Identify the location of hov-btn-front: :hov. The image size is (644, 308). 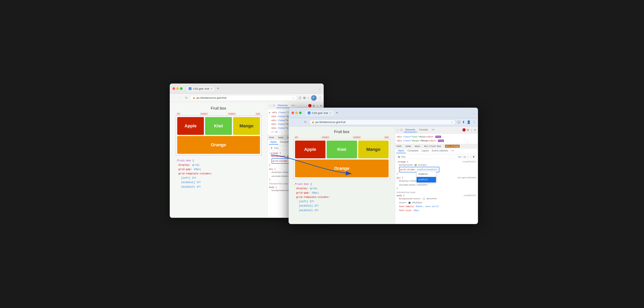
(460, 157).